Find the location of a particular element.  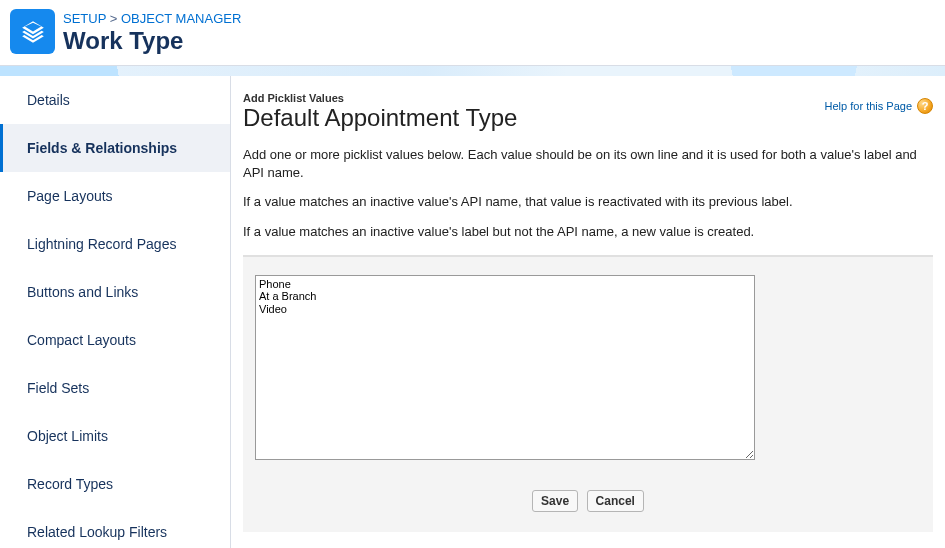

sidebar-item-label: Object Limits is located at coordinates (68, 436).